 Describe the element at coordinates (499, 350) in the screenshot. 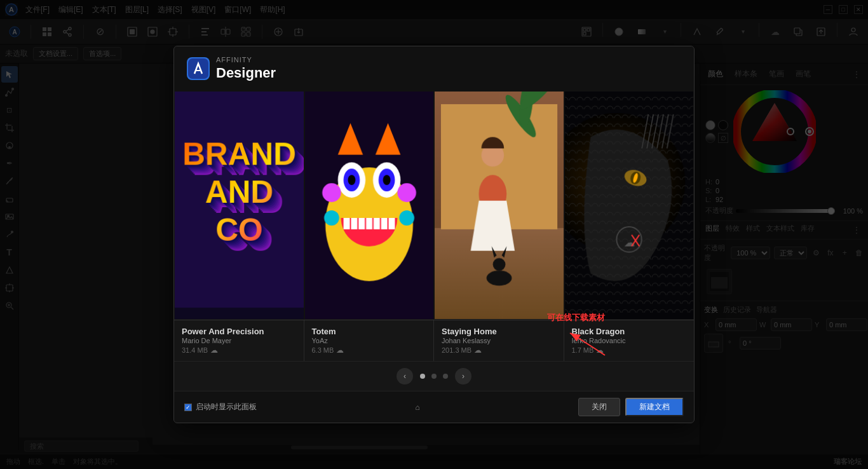

I see `caption-size-3: 201.3 MB ☁` at that location.